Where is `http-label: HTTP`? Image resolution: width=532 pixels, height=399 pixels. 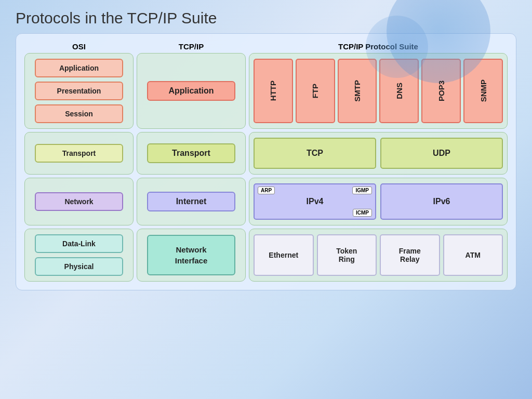
http-label: HTTP is located at coordinates (273, 90).